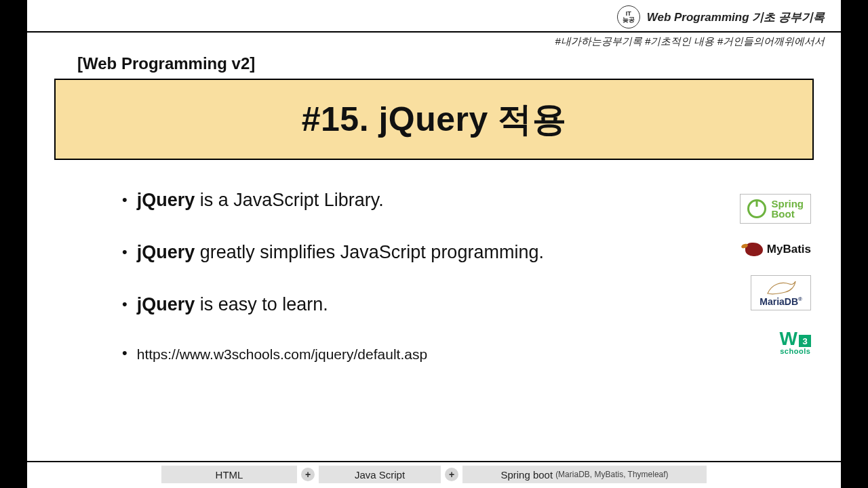  I want to click on mybatis-logo: MyBatis, so click(778, 249).